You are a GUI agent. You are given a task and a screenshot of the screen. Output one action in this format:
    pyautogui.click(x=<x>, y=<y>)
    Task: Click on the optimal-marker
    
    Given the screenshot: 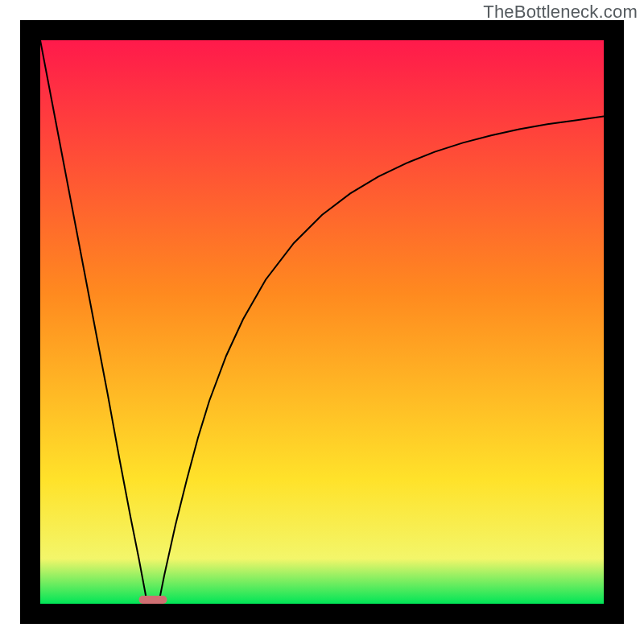 What is the action you would take?
    pyautogui.click(x=153, y=600)
    